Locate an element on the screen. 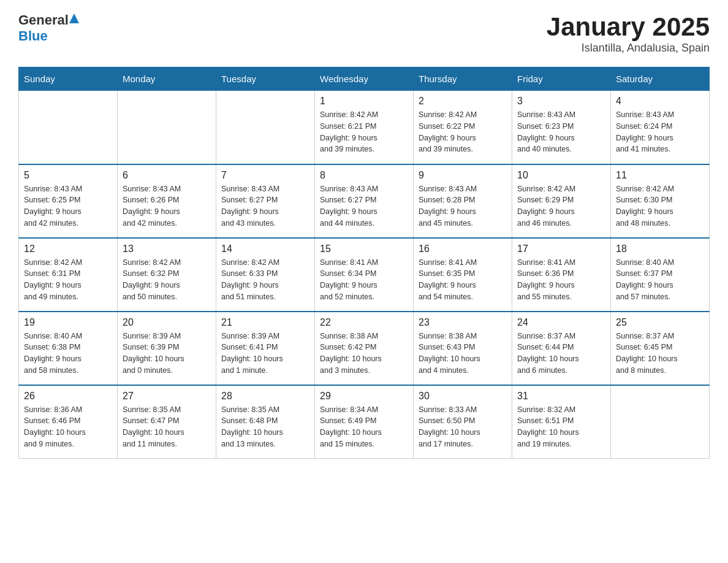  location: Islantilla, Andalusia, Spain is located at coordinates (628, 48).